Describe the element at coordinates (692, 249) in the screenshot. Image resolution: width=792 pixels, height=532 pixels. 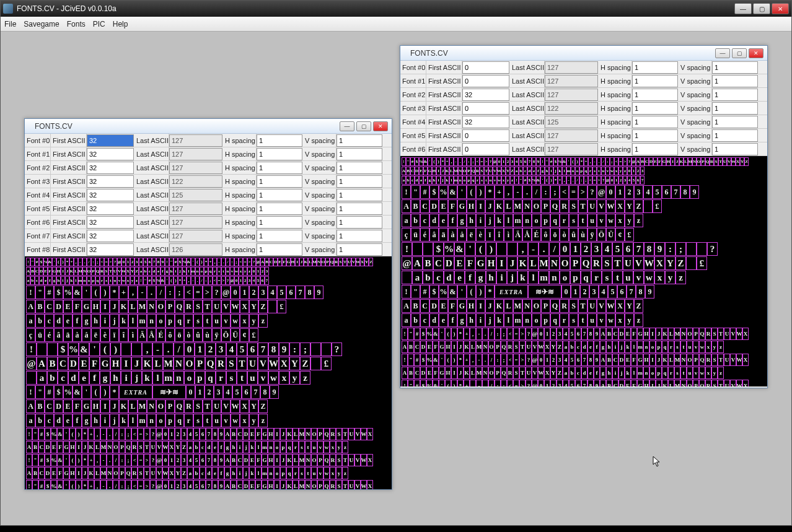
I see `glyph-cell` at that location.